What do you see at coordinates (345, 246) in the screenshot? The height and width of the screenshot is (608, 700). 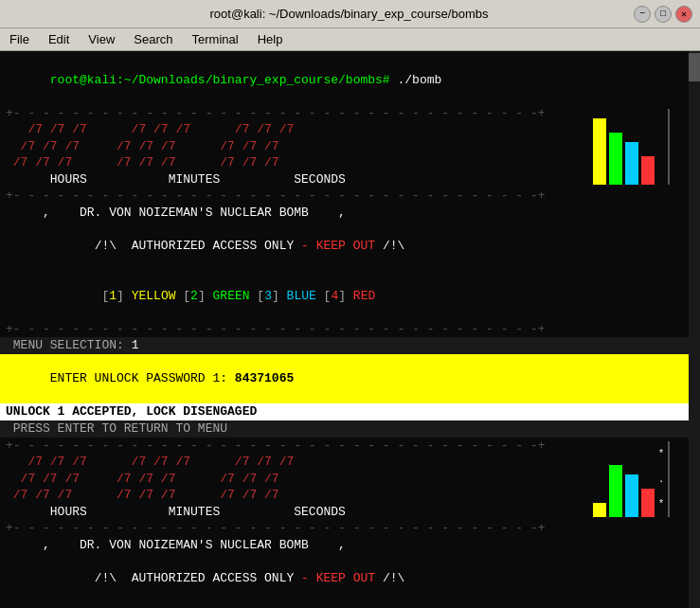 I see `auth-line-top: /!\ AUTHORIZED ACCESS ONLY - KEEP OUT /!…` at bounding box center [345, 246].